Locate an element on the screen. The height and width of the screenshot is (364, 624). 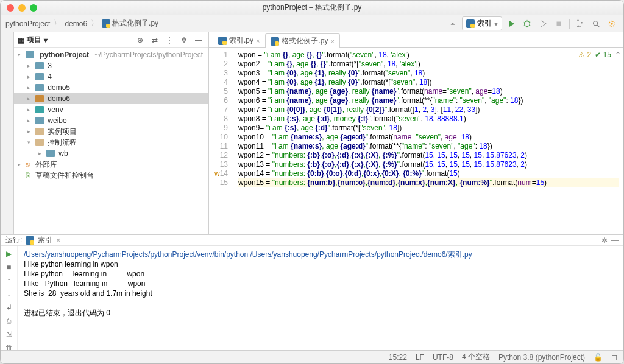
select-opened-file-button: ⊕ is located at coordinates (140, 40).